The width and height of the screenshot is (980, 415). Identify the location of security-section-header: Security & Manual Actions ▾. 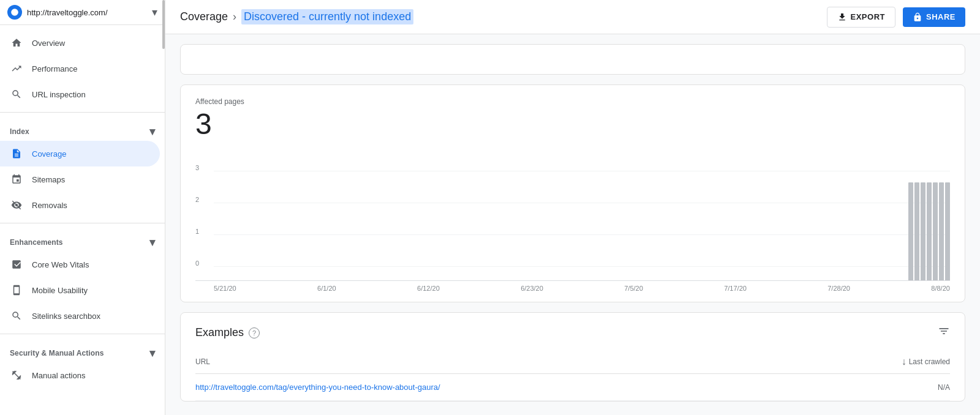
(82, 351).